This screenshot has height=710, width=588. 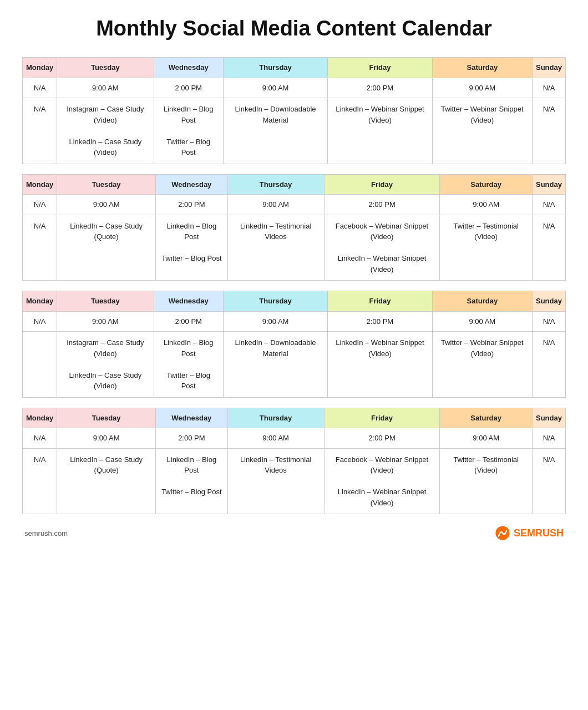 I want to click on header-saturday-week4: Saturday, so click(x=486, y=418).